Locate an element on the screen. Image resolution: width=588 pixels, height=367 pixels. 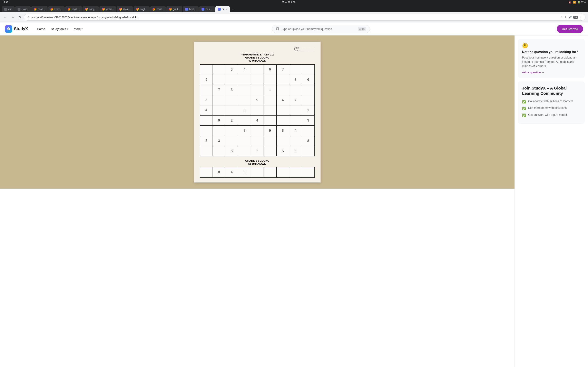
download-icon: ⬇ is located at coordinates (566, 17).